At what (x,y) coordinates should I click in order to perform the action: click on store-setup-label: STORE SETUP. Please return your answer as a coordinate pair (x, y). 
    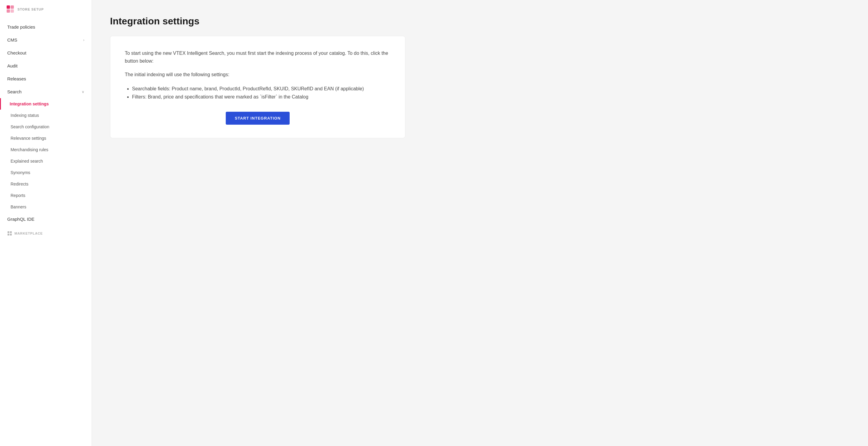
    Looking at the image, I should click on (31, 9).